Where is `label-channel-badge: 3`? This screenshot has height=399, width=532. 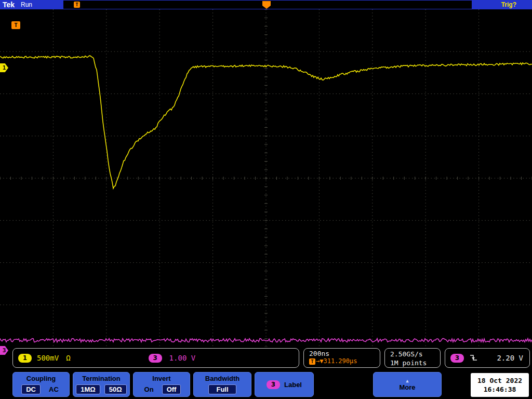
label-channel-badge: 3 is located at coordinates (273, 384).